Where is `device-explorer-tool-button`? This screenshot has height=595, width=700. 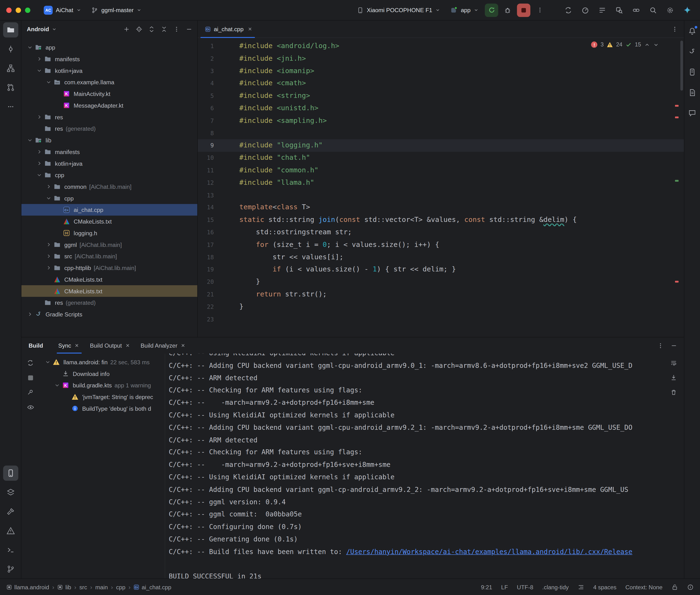 device-explorer-tool-button is located at coordinates (692, 72).